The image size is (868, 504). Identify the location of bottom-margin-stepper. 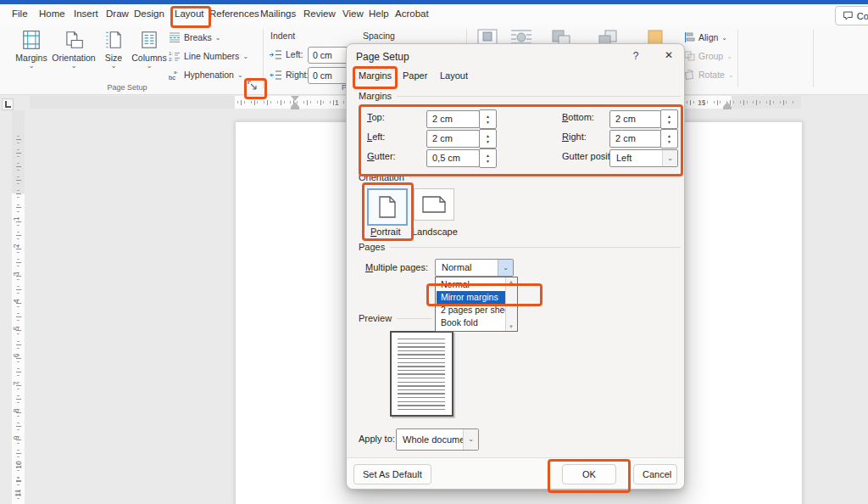
(670, 119).